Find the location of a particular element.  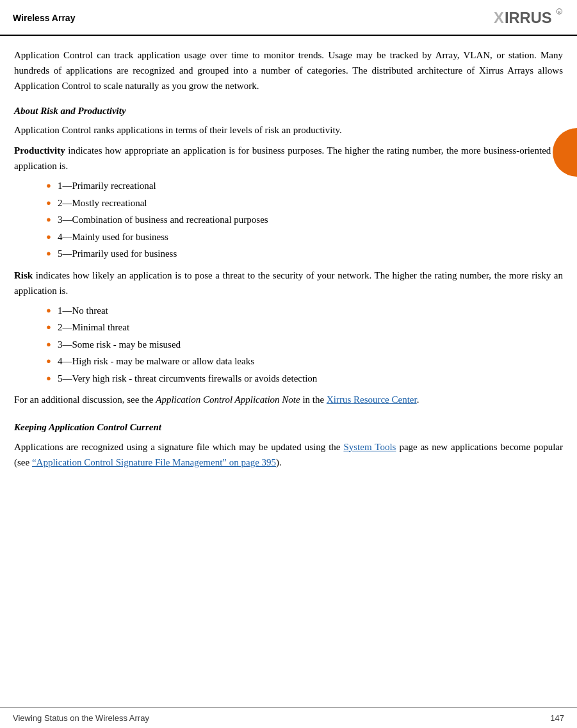

system-tools-link: System Tools is located at coordinates (370, 447).